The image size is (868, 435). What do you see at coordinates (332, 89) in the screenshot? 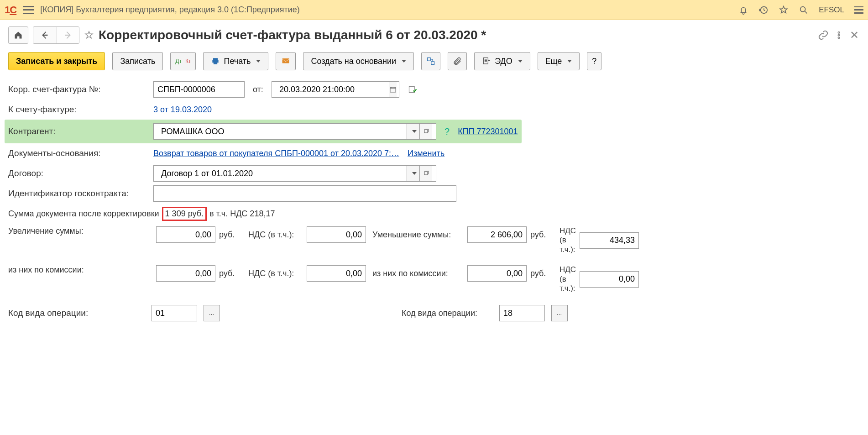
I see `date-input` at bounding box center [332, 89].